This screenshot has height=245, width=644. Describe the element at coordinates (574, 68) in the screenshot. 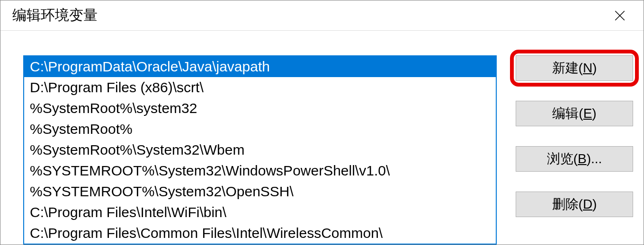

I see `new-button: 新建(N)` at that location.